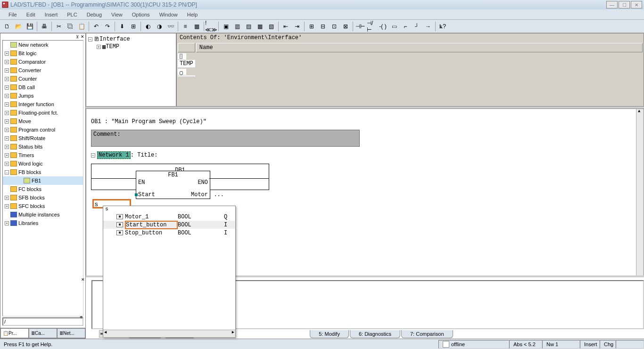 The image size is (644, 349). Describe the element at coordinates (271, 26) in the screenshot. I see `win5-icon: ▧` at that location.